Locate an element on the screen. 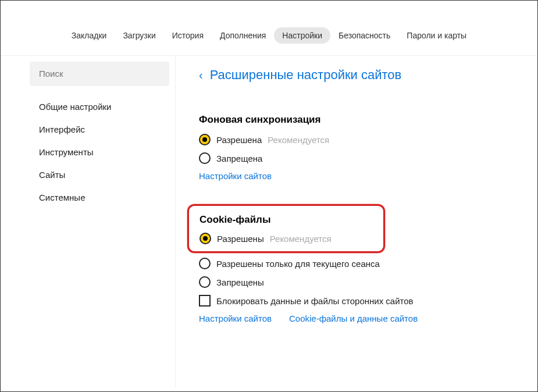 This screenshot has width=538, height=392. option-label: Блокировать данные и файлы сторонних сай… is located at coordinates (315, 301).